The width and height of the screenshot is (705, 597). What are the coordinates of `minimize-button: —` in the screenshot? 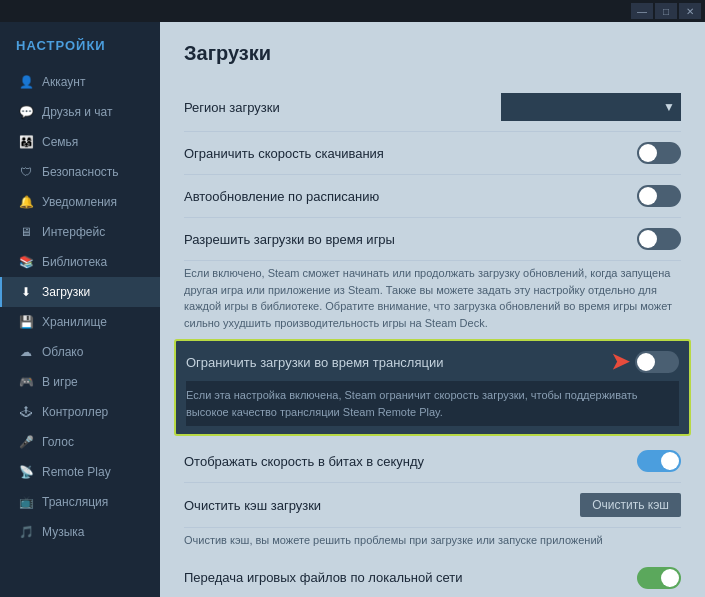 It's located at (642, 11).